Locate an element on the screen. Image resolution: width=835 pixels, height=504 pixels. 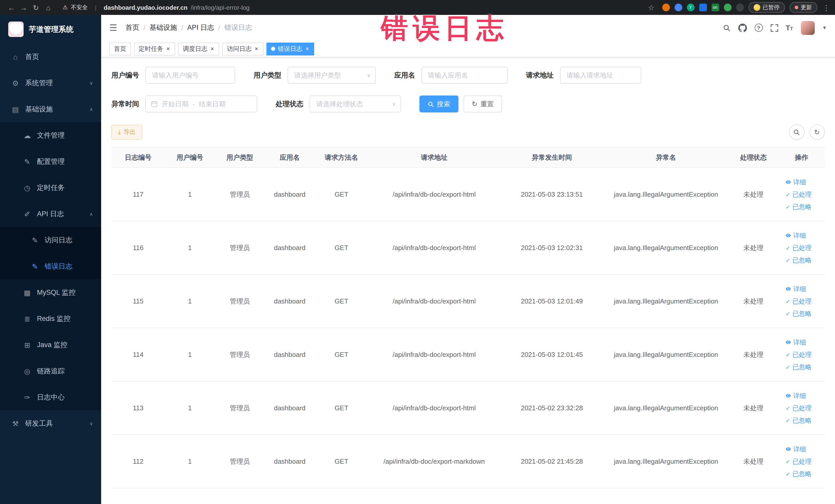
back-icon: ← is located at coordinates (12, 7).